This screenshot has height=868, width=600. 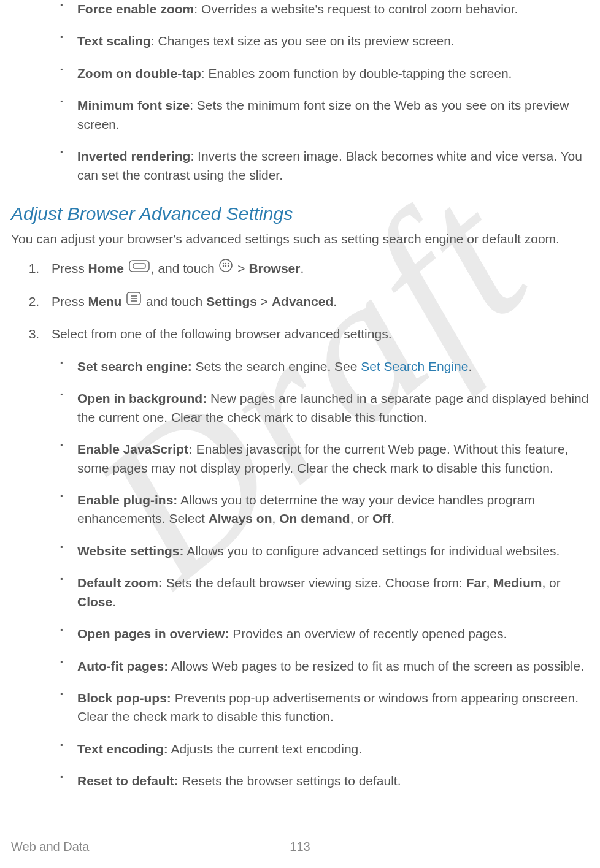 What do you see at coordinates (106, 302) in the screenshot?
I see `menu-label: Menu` at bounding box center [106, 302].